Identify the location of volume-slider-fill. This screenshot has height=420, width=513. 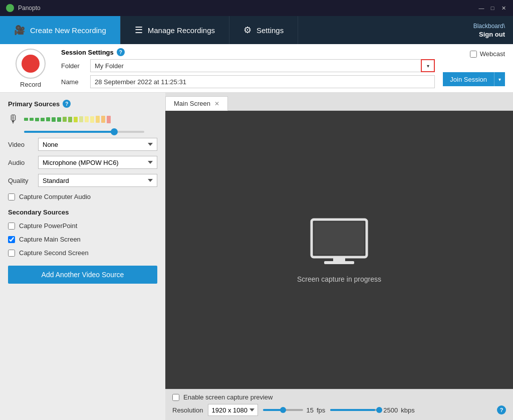
(69, 132).